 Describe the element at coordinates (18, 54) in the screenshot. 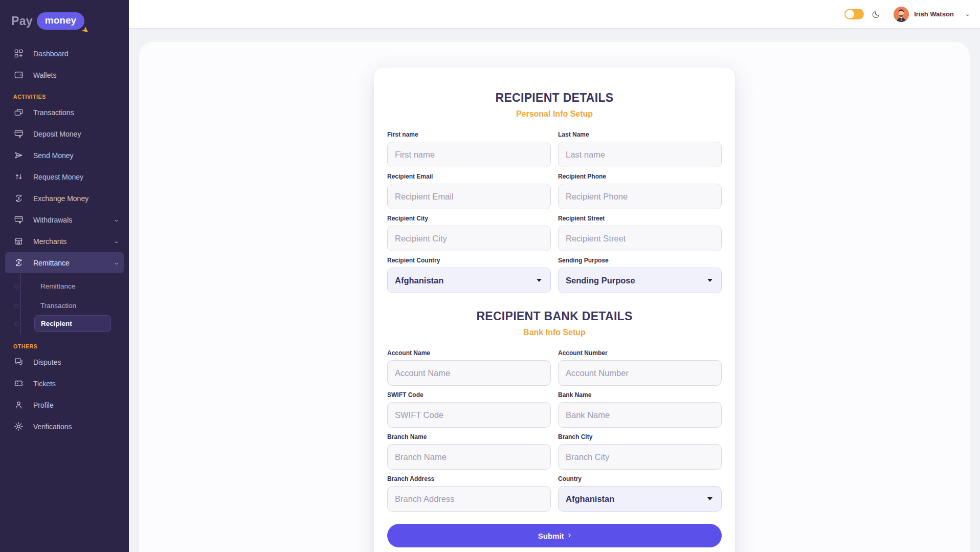

I see `dashboard-icon` at that location.